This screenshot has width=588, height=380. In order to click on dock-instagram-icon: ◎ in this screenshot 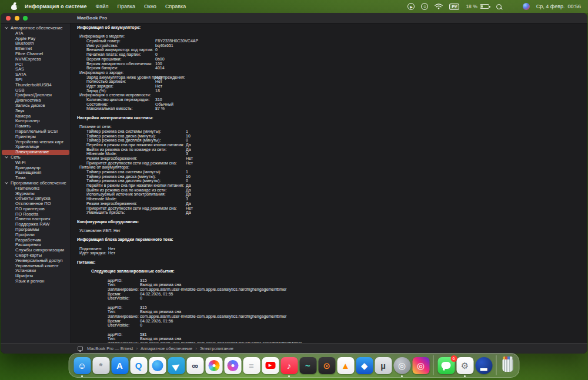, I will do `click(421, 365)`.